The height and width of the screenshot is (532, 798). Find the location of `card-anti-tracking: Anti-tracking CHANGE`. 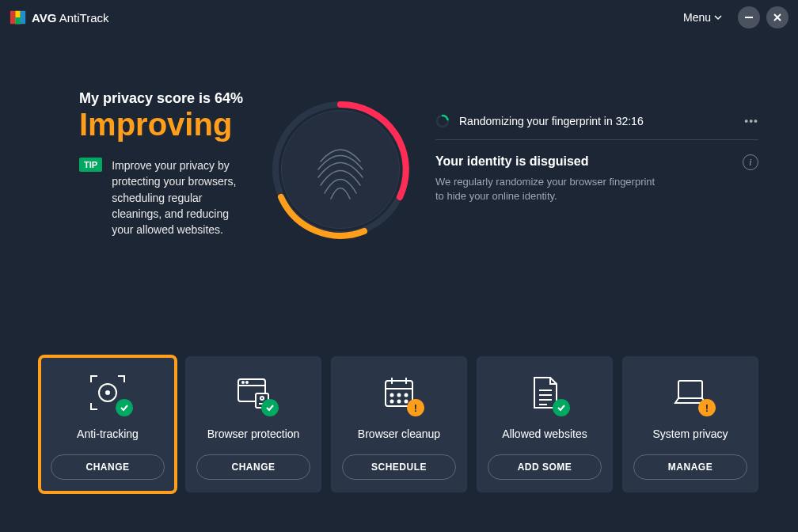

card-anti-tracking: Anti-tracking CHANGE is located at coordinates (108, 424).